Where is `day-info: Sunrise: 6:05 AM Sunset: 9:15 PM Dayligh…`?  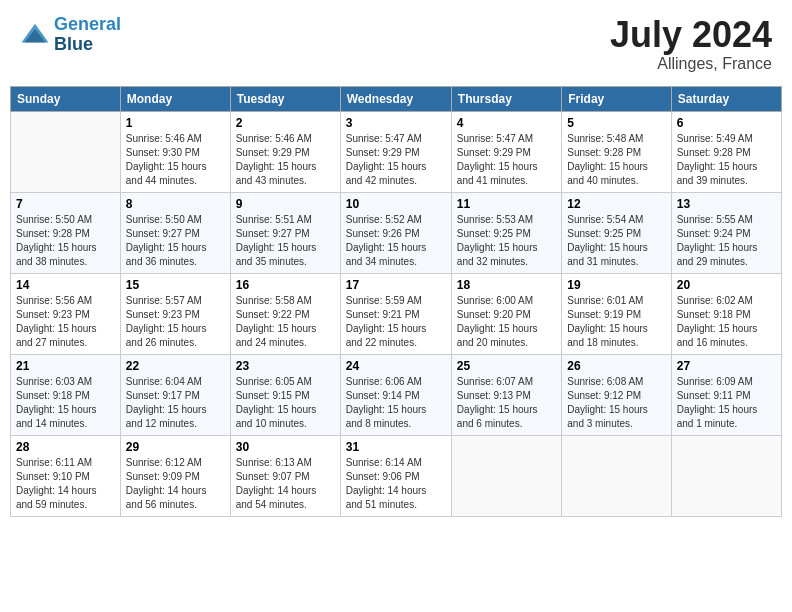
day-info: Sunrise: 6:05 AM Sunset: 9:15 PM Dayligh… is located at coordinates (286, 403).